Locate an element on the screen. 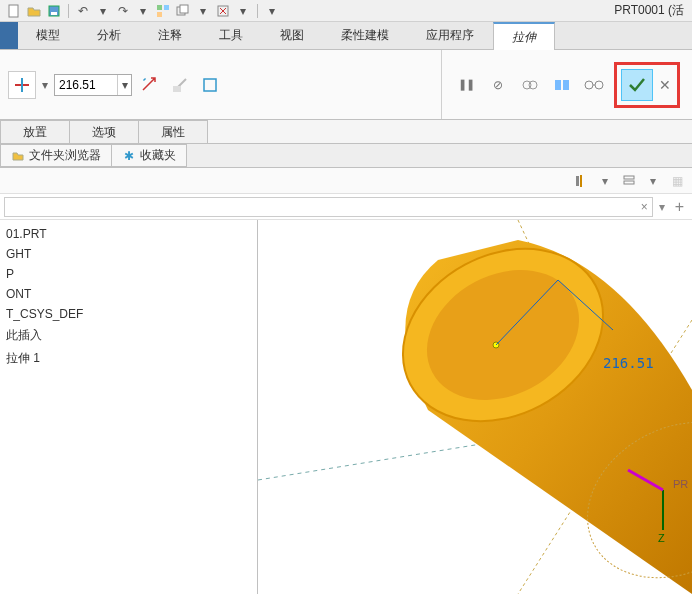 The width and height of the screenshot is (692, 594). tree-node: 此插入 is located at coordinates (128, 336).